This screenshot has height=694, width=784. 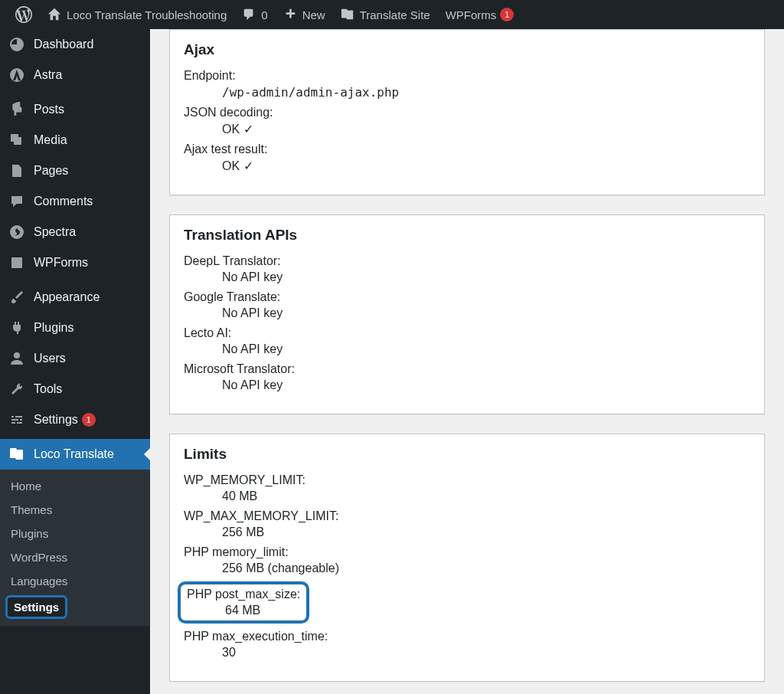 I want to click on sidebar-label: Media, so click(x=51, y=140).